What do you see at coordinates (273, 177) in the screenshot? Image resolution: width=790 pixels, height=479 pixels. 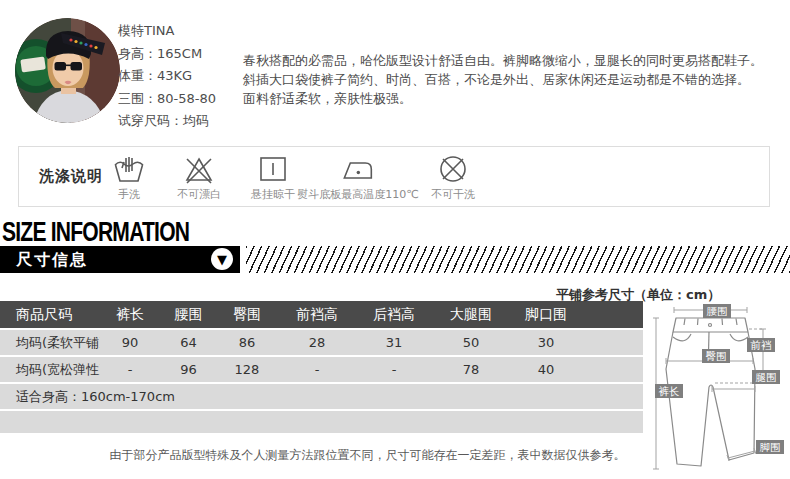 I see `wash-item-hang-dry: 悬挂晾干` at bounding box center [273, 177].